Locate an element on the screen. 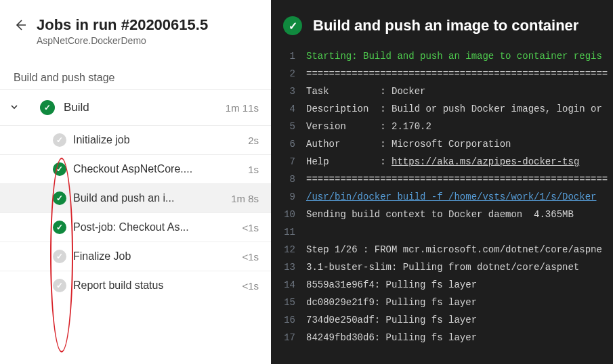 The width and height of the screenshot is (613, 364). task-row: ✓Initialize job2s is located at coordinates (135, 139).